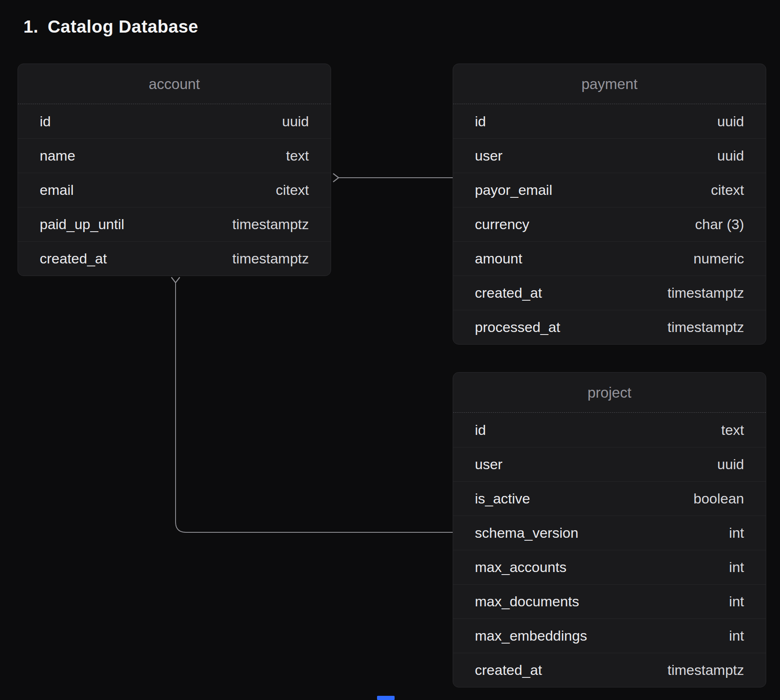 The width and height of the screenshot is (780, 700). Describe the element at coordinates (174, 170) in the screenshot. I see `table-account: account id uuid name text email citext p…` at that location.